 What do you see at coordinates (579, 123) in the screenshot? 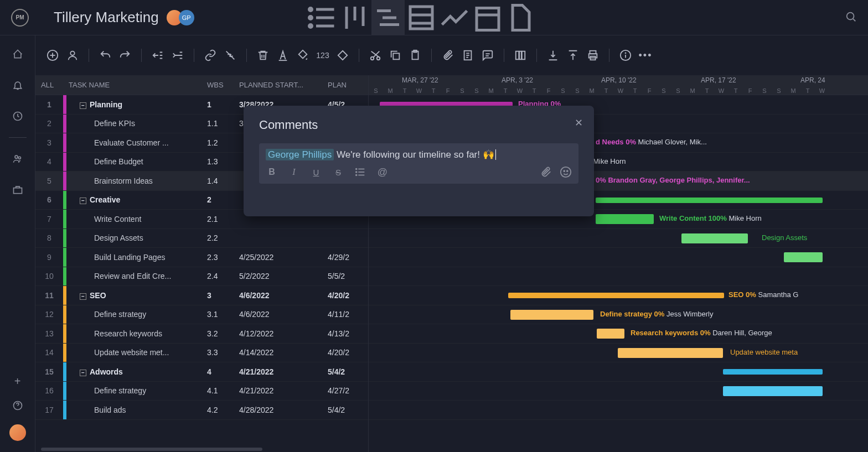
I see `close-icon: ✕` at bounding box center [579, 123].